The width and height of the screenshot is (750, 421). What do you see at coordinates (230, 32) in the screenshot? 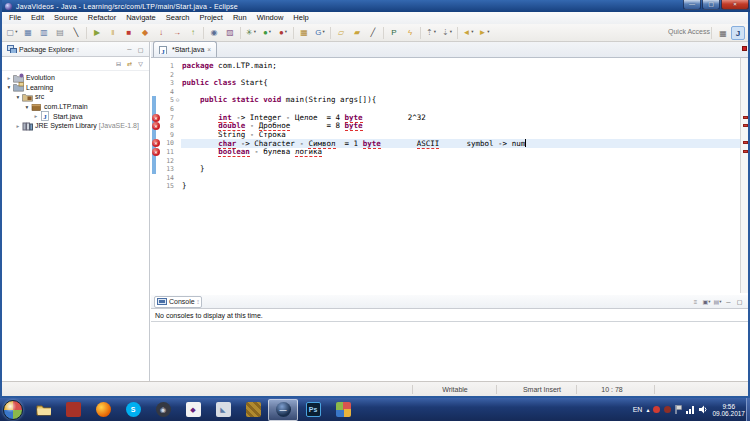
I see `mark-occurrences-button: ▨` at bounding box center [230, 32].